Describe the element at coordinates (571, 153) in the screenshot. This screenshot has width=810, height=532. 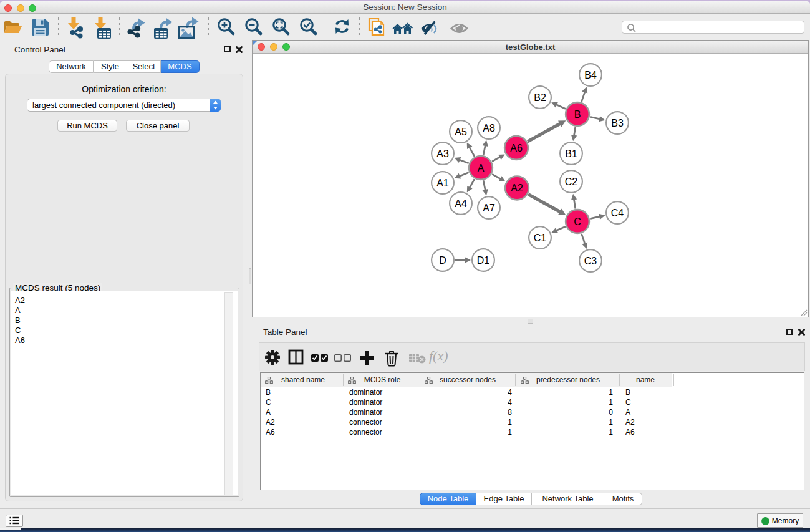
I see `svg-text: B1` at that location.